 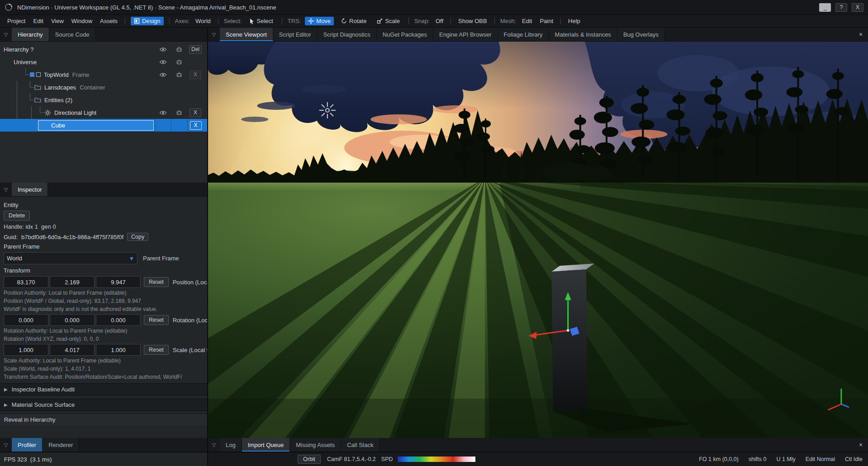 I want to click on tab-profiler: Profiler, so click(x=27, y=445).